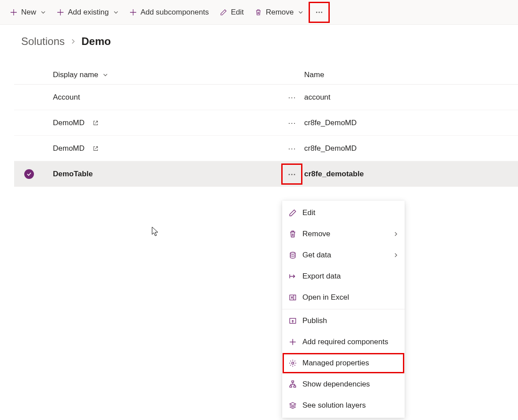 Image resolution: width=518 pixels, height=420 pixels. What do you see at coordinates (232, 12) in the screenshot?
I see `edit-button: Edit` at bounding box center [232, 12].